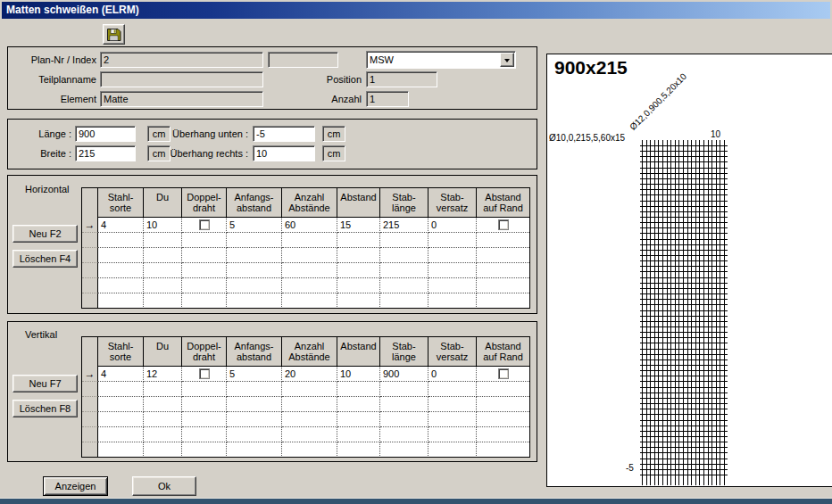  What do you see at coordinates (105, 134) in the screenshot?
I see `laenge-input` at bounding box center [105, 134].